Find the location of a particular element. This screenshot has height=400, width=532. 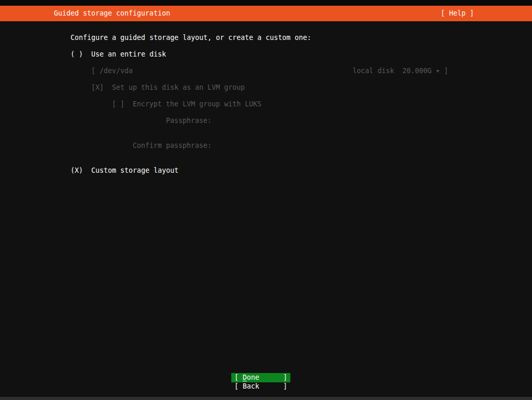

close-bracket: ] is located at coordinates (446, 71).